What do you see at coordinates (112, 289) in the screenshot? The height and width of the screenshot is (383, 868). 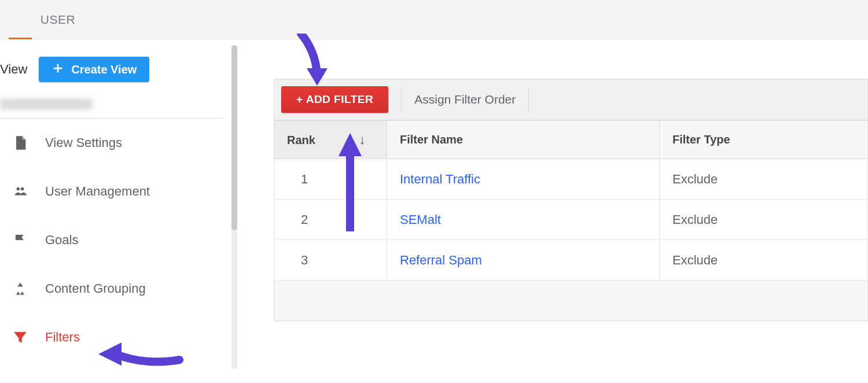 I see `sidebar-item-content-grouping: Content Grouping` at bounding box center [112, 289].